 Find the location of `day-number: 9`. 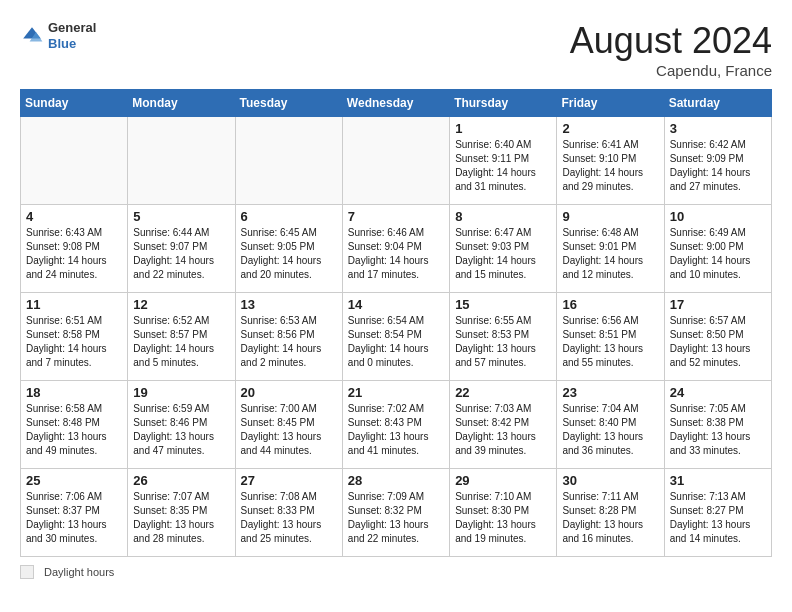

day-number: 9 is located at coordinates (610, 216).